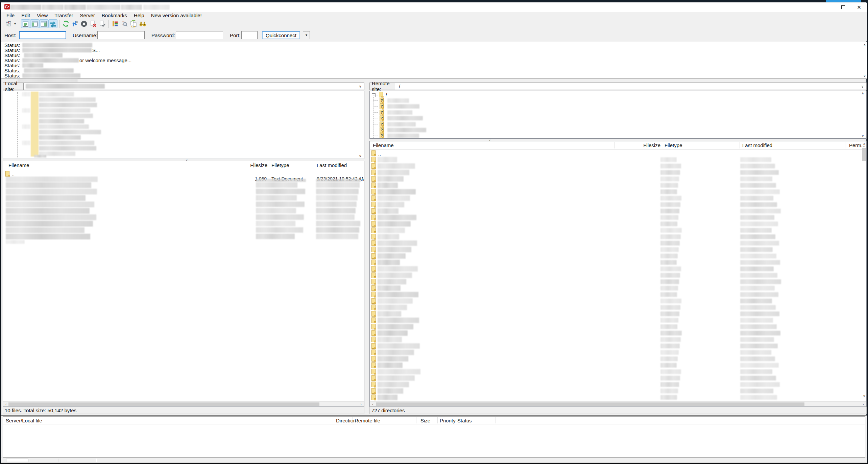  Describe the element at coordinates (448, 421) in the screenshot. I see `queue-column-priority: Priority` at that location.